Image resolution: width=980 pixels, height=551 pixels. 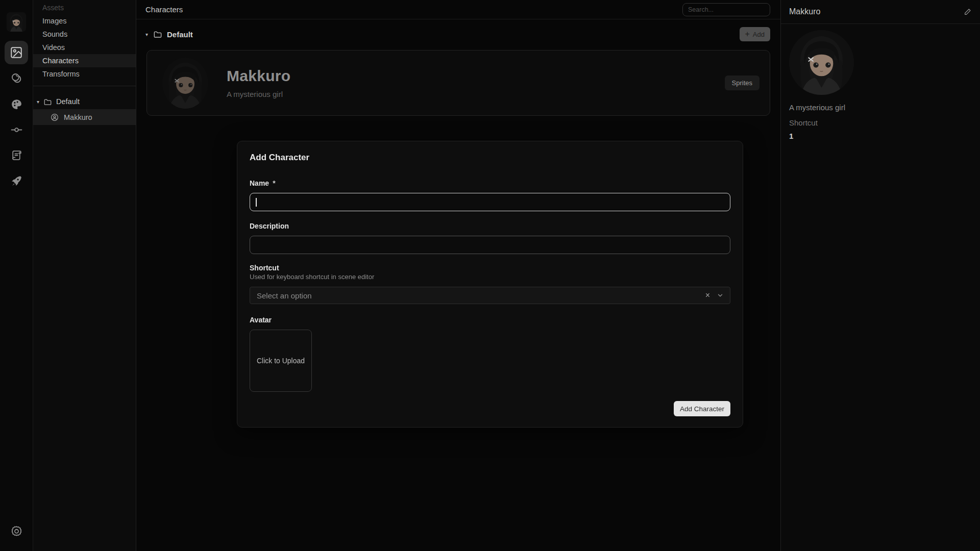 I want to click on character-name: Makkuro, so click(x=258, y=76).